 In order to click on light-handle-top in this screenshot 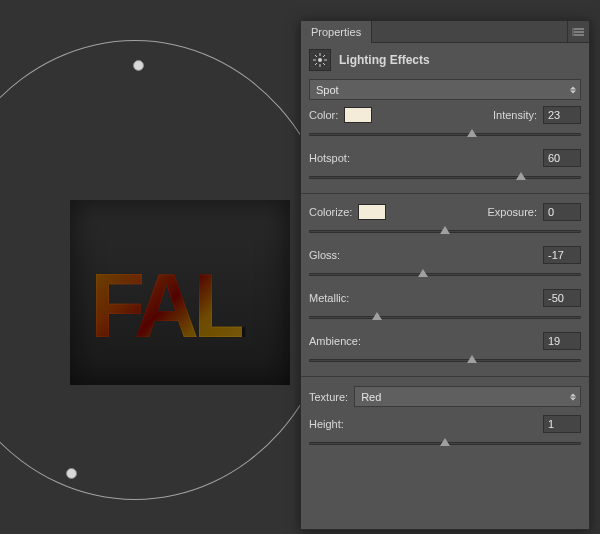, I will do `click(138, 66)`.